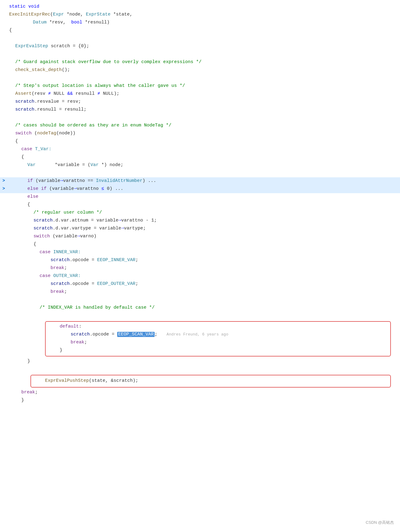 This screenshot has width=400, height=532. What do you see at coordinates (200, 253) in the screenshot?
I see `code-line: case INNER_VAR:` at bounding box center [200, 253].